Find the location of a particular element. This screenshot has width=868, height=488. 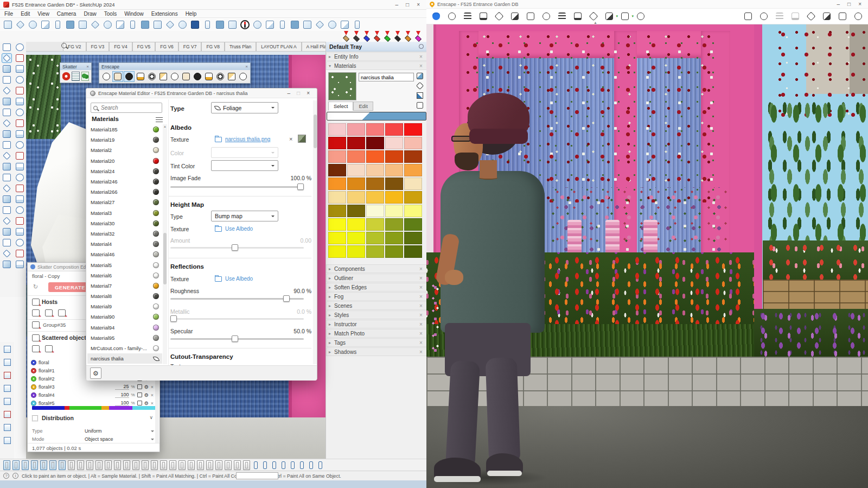

zoom-icon is located at coordinates (7, 253).